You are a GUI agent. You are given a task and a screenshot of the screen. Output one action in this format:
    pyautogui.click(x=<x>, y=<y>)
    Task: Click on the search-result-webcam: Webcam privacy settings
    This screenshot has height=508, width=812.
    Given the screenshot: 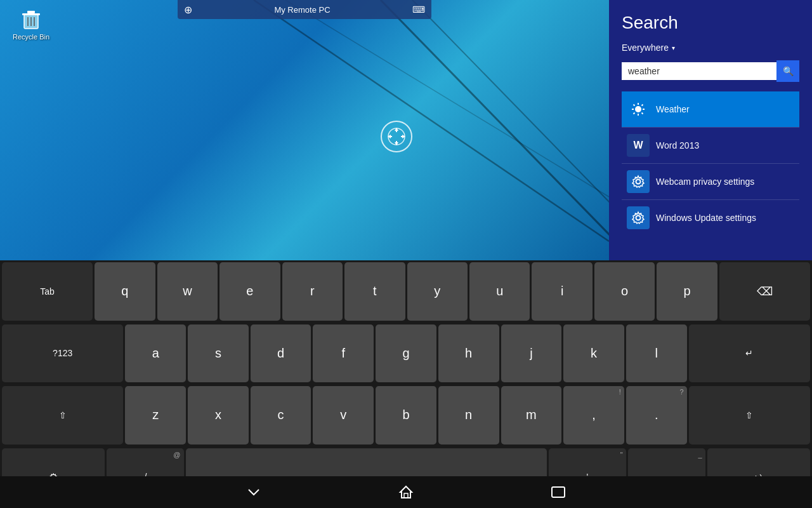 What is the action you would take?
    pyautogui.click(x=710, y=182)
    